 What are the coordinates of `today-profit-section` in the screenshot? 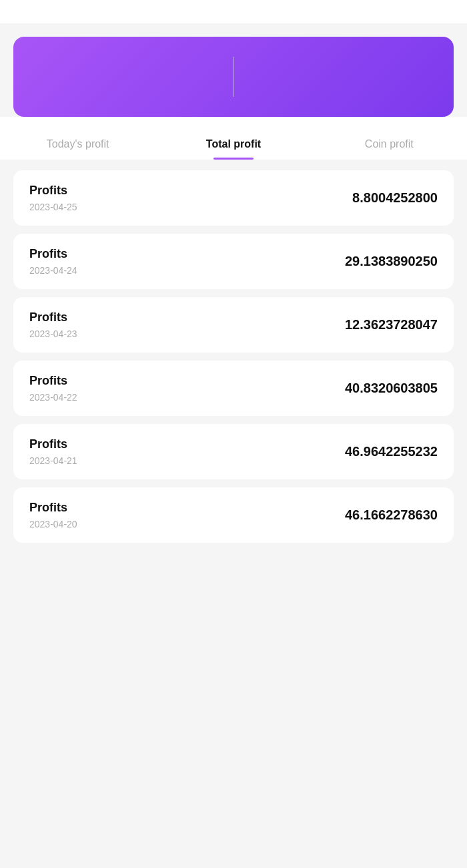 It's located at (123, 77).